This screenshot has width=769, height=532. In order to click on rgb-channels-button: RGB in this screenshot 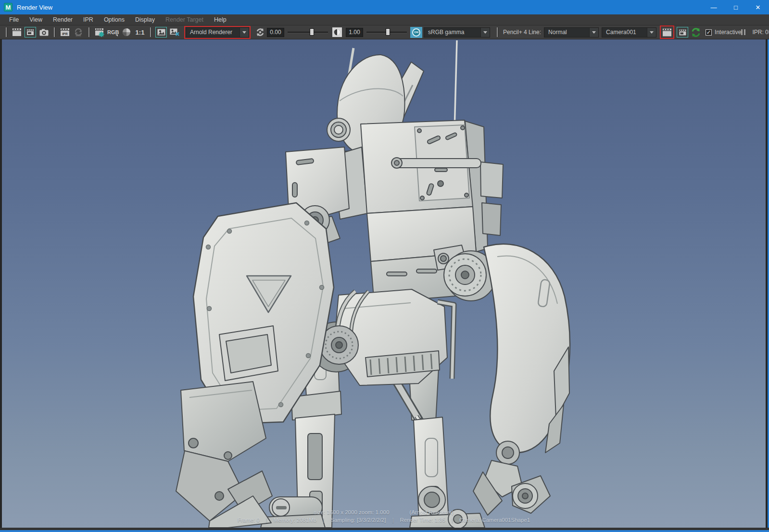, I will do `click(113, 32)`.